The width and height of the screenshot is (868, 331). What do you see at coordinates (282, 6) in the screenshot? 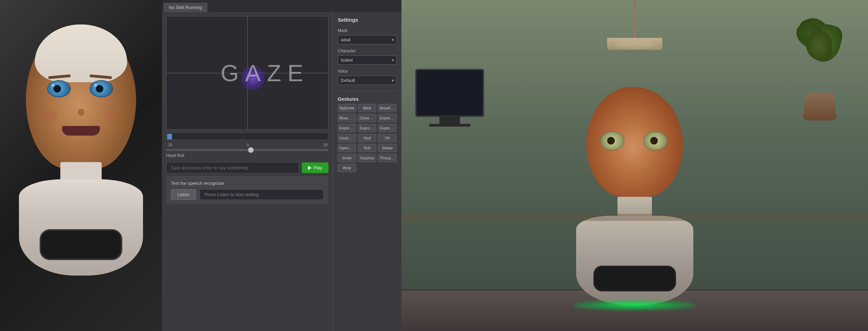
I see `tab-bar: No Skill Running` at bounding box center [282, 6].